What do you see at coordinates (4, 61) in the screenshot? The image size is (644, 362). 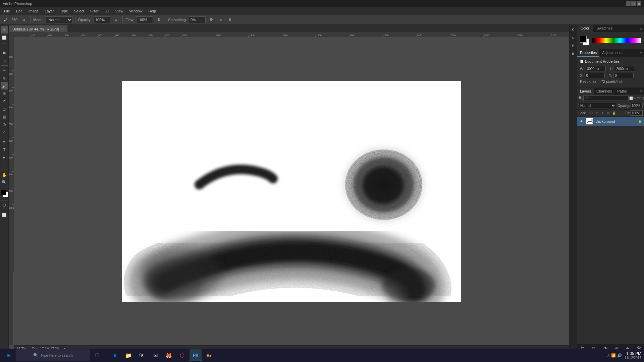 I see `tool-crop: ⊡` at bounding box center [4, 61].